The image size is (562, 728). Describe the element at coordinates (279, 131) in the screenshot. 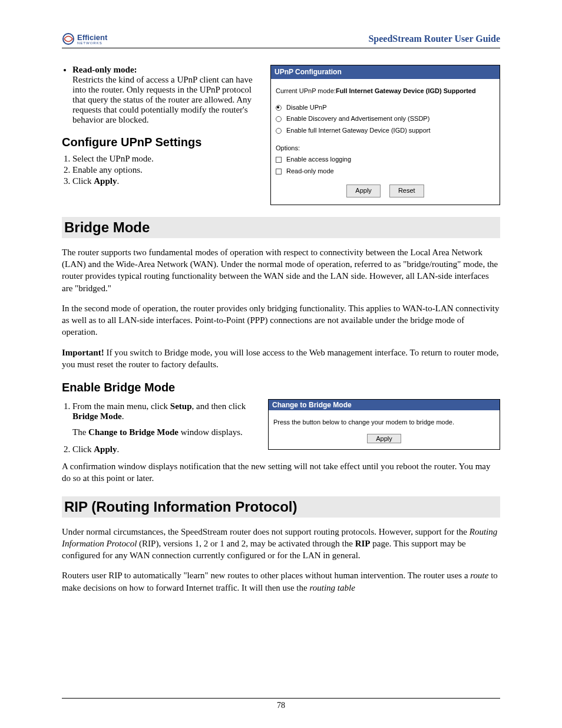

I see `radio-igd` at that location.